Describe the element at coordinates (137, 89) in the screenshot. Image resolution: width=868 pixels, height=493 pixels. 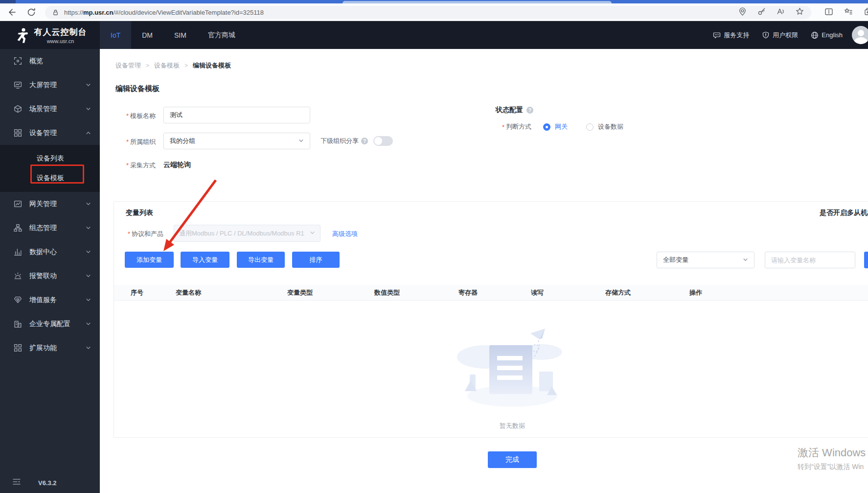
I see `page-title: 编辑设备模板` at that location.